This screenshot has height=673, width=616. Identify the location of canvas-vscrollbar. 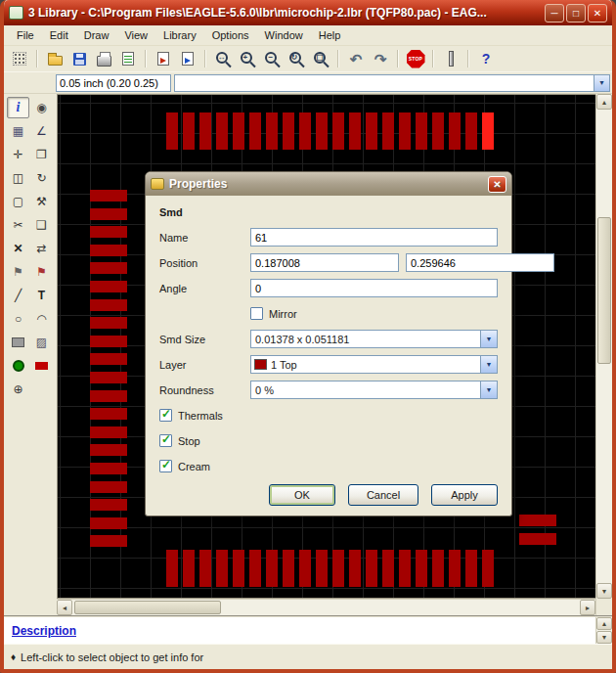
(604, 346).